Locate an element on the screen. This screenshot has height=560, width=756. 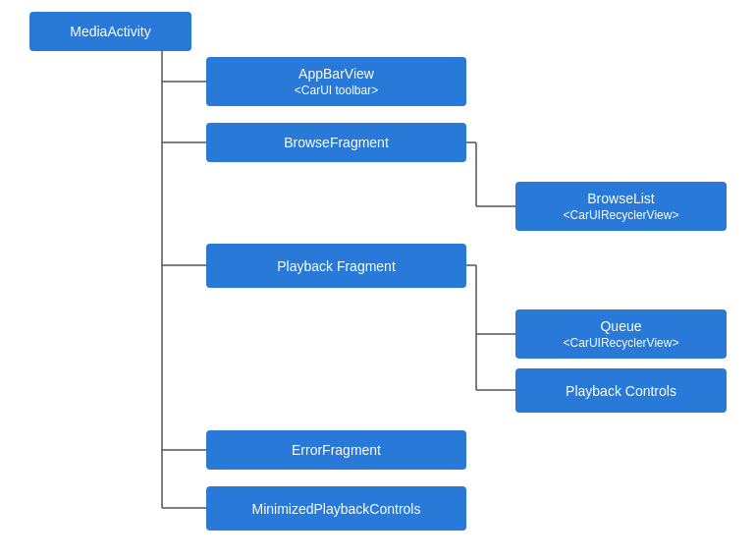
node-browse-fragment-label: BrowseFragment is located at coordinates (336, 142).